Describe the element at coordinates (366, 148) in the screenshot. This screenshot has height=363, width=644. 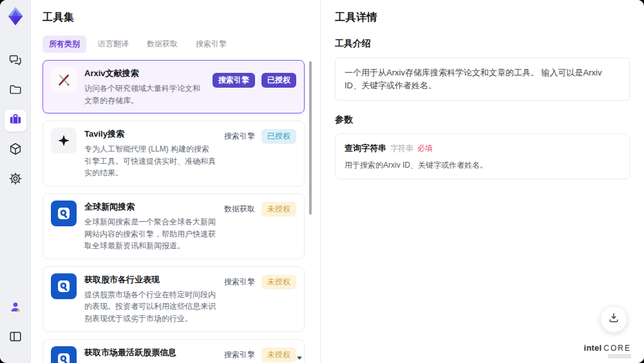
I see `parameter-name: 查询字符串` at that location.